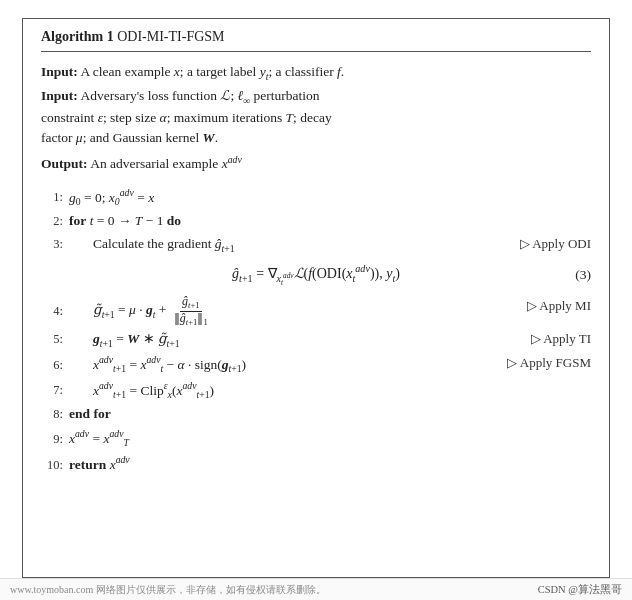 This screenshot has height=600, width=632. I want to click on csdn-label: CSDN @算法黑哥, so click(580, 590).